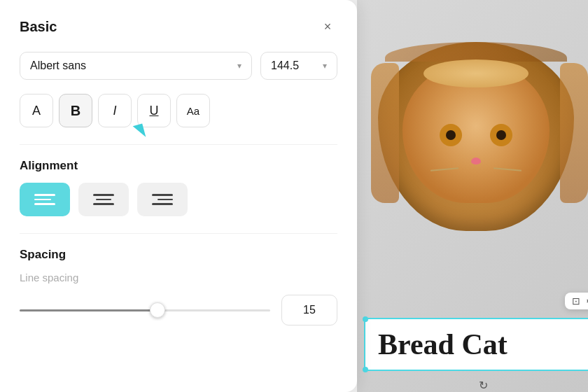  I want to click on spacing-section: Spacing Line spacing 15, so click(178, 287).